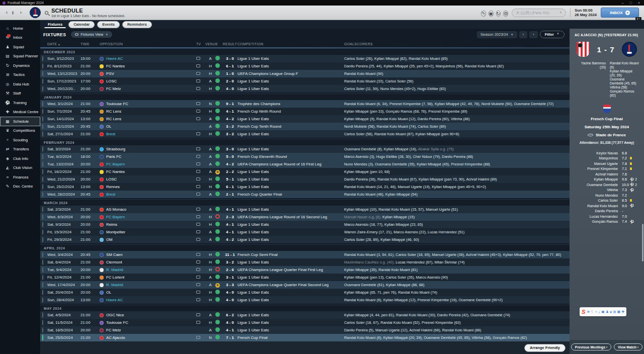 This screenshot has width=644, height=354. Describe the element at coordinates (20, 113) in the screenshot. I see `sidebar-item-medical-centre: ✚Medical Centre` at that location.